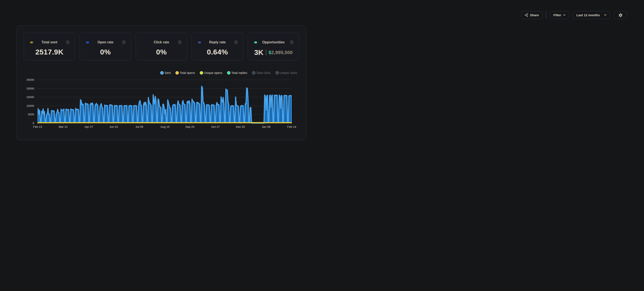 Image resolution: width=644 pixels, height=291 pixels. I want to click on stat-card-total-sent: Total sent i 2517.9K, so click(50, 47).